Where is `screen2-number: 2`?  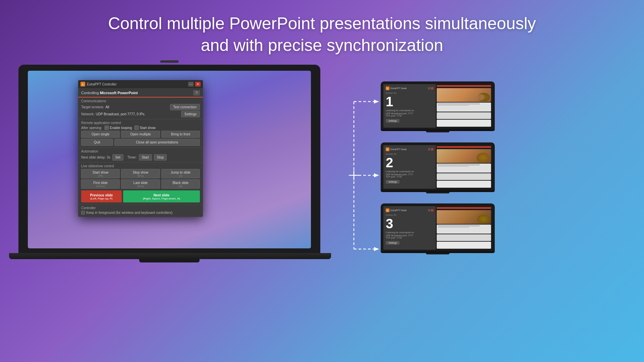 screen2-number: 2 is located at coordinates (410, 163).